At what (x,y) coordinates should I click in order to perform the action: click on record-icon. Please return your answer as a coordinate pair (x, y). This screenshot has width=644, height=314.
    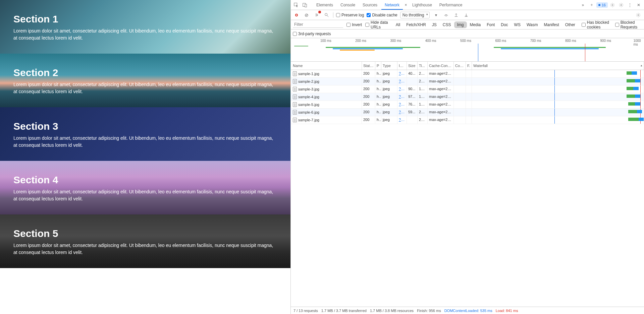
    Looking at the image, I should click on (297, 15).